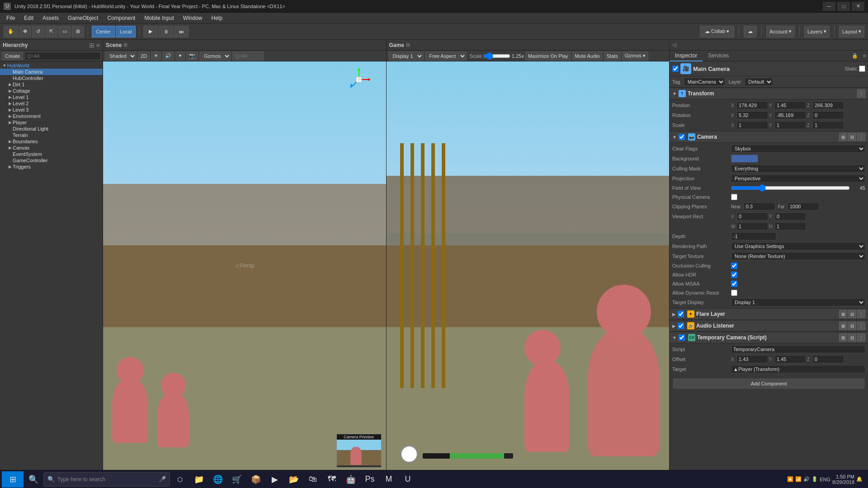 This screenshot has width=868, height=488. I want to click on pause-button: ⏸, so click(166, 32).